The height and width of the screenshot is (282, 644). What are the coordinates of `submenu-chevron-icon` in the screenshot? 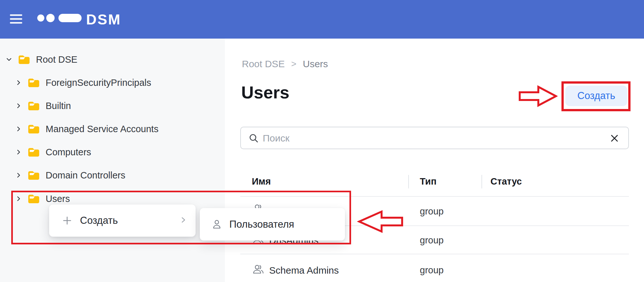 It's located at (183, 221).